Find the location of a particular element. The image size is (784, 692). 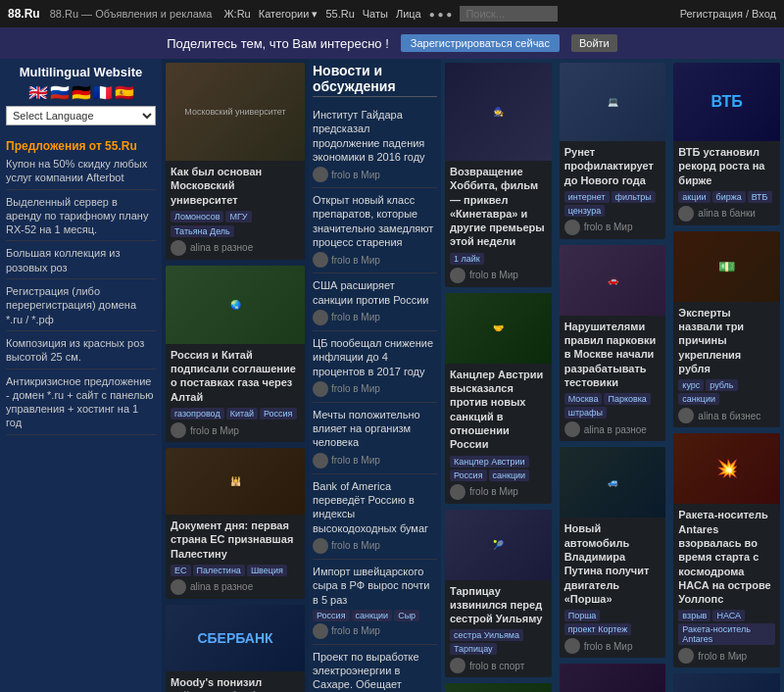

tag-sanctions2: санкции is located at coordinates (510, 475).